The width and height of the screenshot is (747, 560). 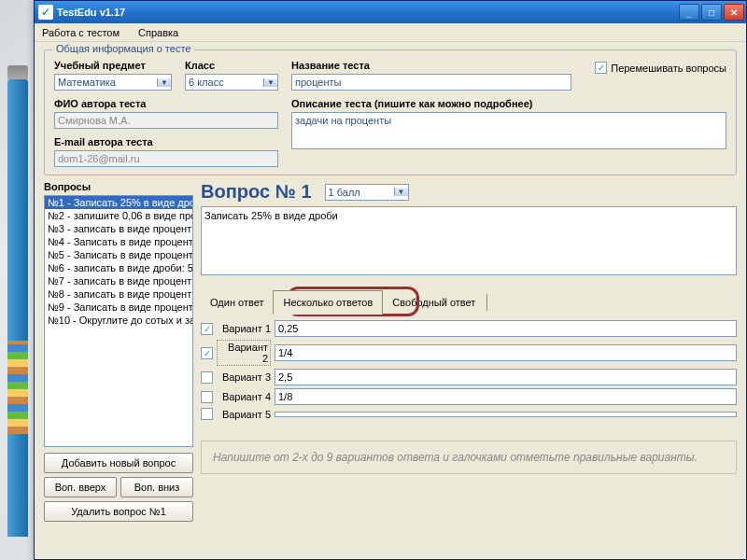 I want to click on list-item: №6 - записать в виде дроби: 5, so click(x=119, y=268).